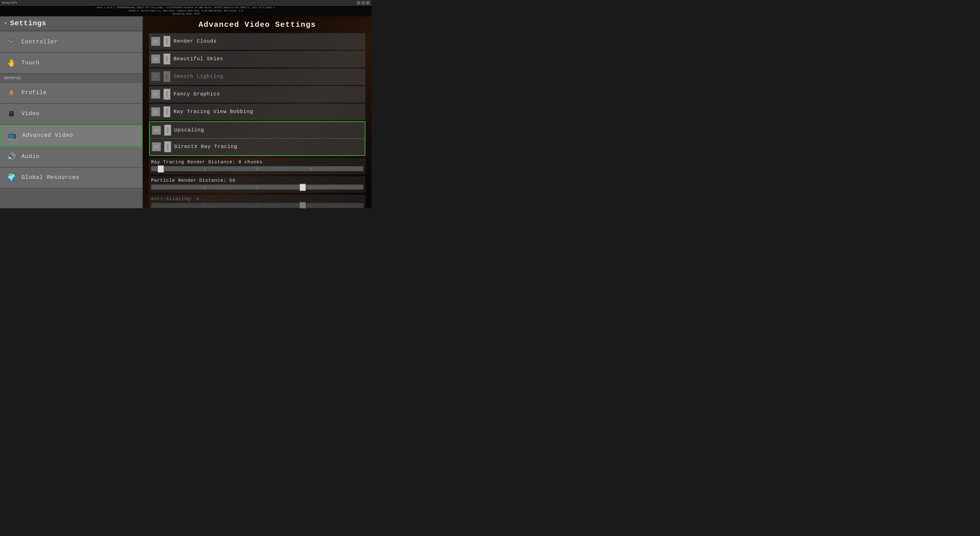  Describe the element at coordinates (10, 3) in the screenshot. I see `app-name: Minecraft` at that location.